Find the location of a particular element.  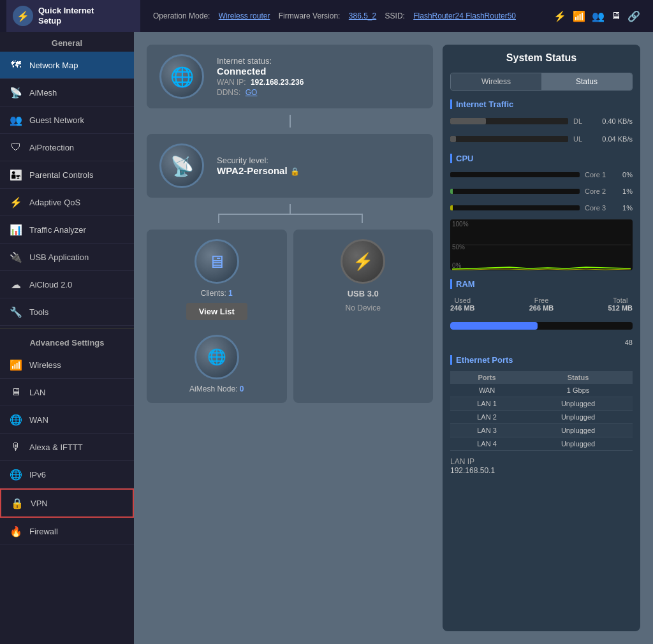

tab-wireless: Wireless is located at coordinates (496, 82).